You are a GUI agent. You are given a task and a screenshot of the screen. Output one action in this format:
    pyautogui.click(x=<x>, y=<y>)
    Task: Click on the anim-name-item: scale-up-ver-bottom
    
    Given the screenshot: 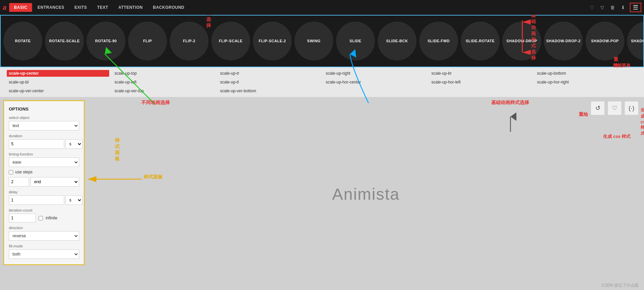 What is the action you would take?
    pyautogui.click(x=269, y=91)
    